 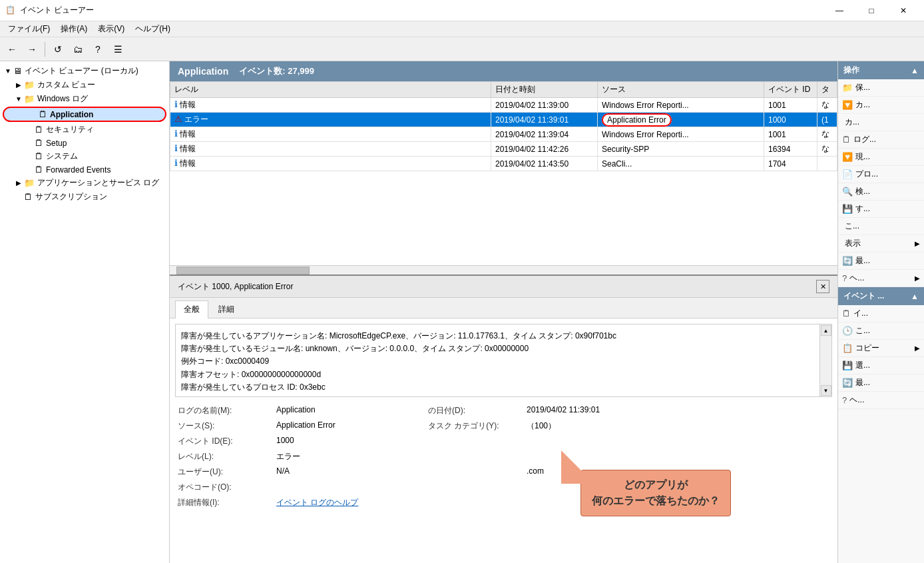 I want to click on table-row: ℹ 情報2019/04/02 11:39:04Windows Error Rep…, so click(x=504, y=135).